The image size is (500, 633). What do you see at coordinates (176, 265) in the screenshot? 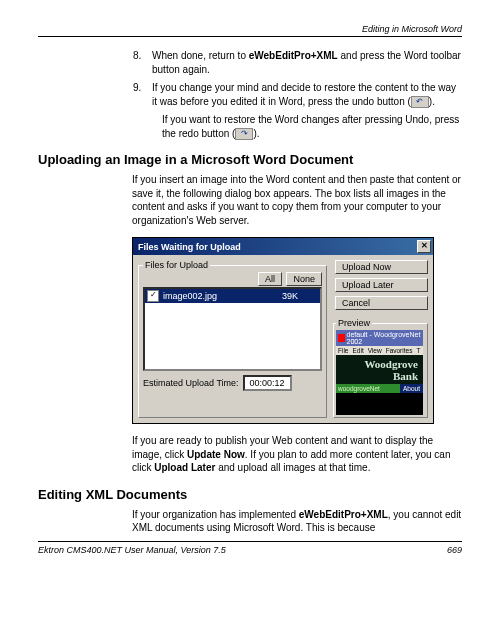
I see `files-legend: Files for Upload` at bounding box center [176, 265].